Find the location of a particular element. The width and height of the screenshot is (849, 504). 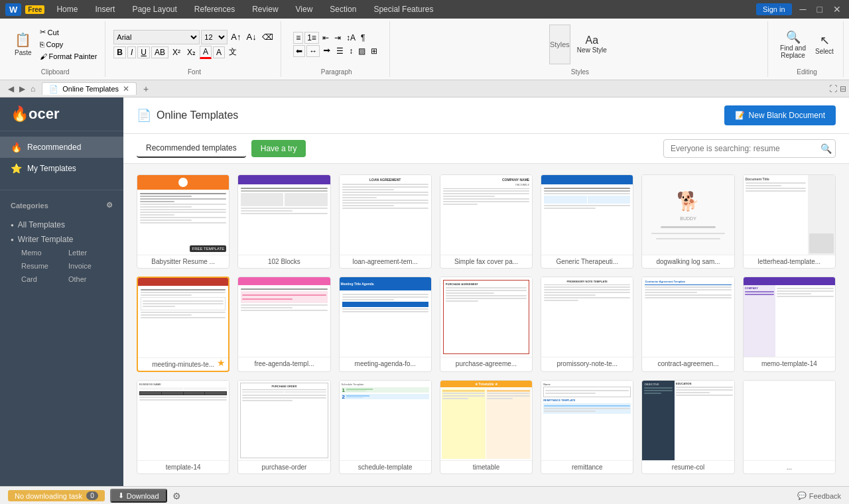

tab-home: Home is located at coordinates (67, 9).